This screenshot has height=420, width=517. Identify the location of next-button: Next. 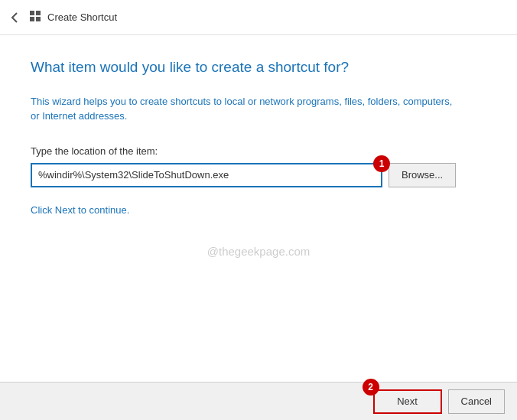
(408, 402).